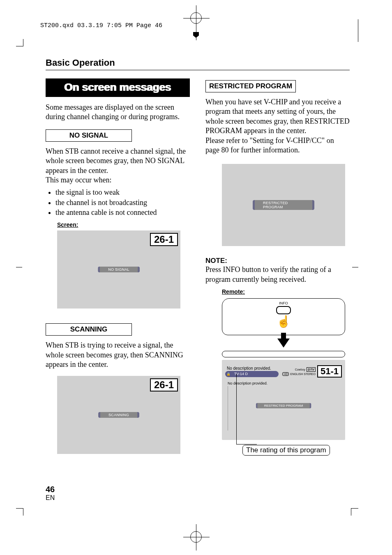 The height and width of the screenshot is (555, 392). Describe the element at coordinates (284, 303) in the screenshot. I see `info-button-label: INFO` at that location.